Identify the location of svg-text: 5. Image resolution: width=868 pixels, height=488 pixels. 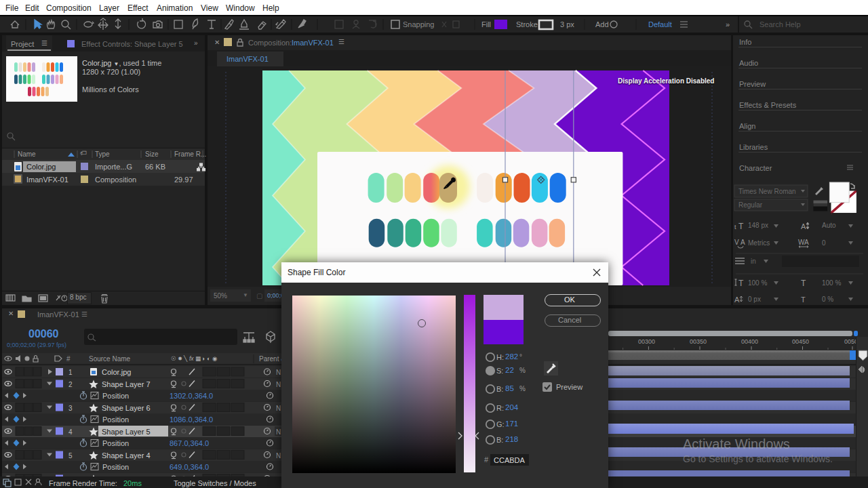
(71, 455).